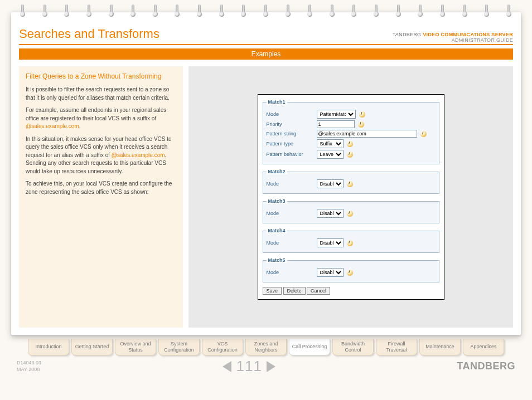  What do you see at coordinates (292, 243) in the screenshot?
I see `match4-mode-label: Mode` at bounding box center [292, 243].